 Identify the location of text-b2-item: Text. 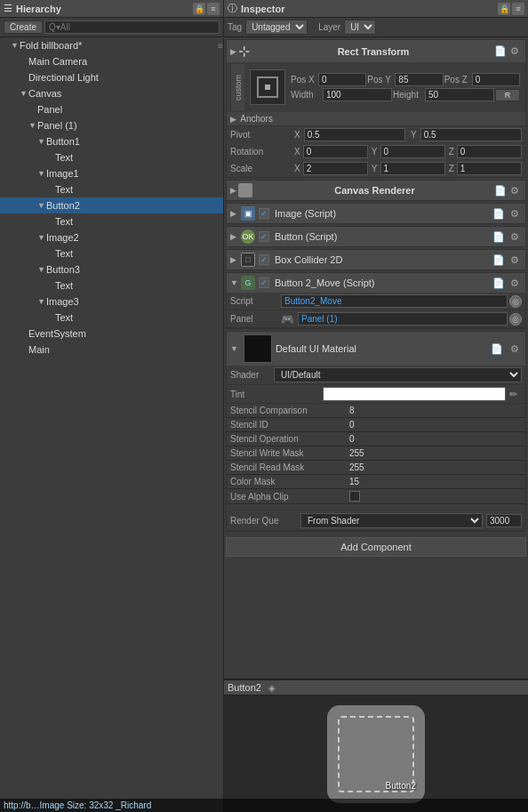
(112, 221).